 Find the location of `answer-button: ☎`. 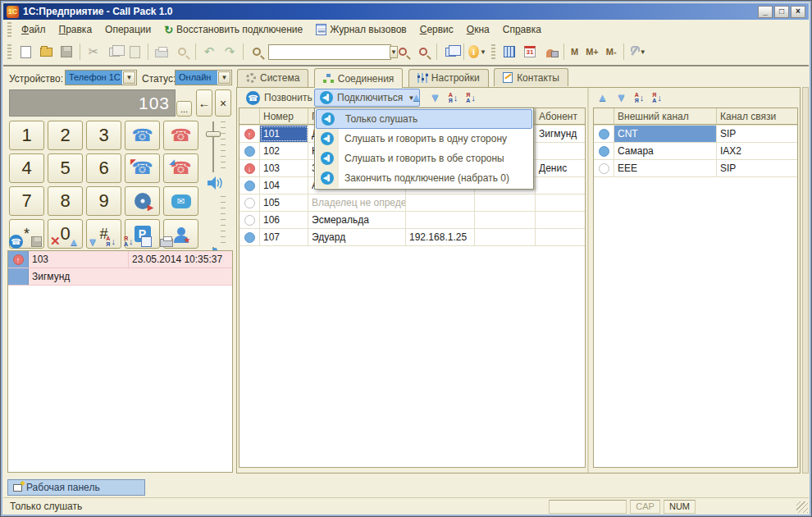

answer-button: ☎ is located at coordinates (143, 135).